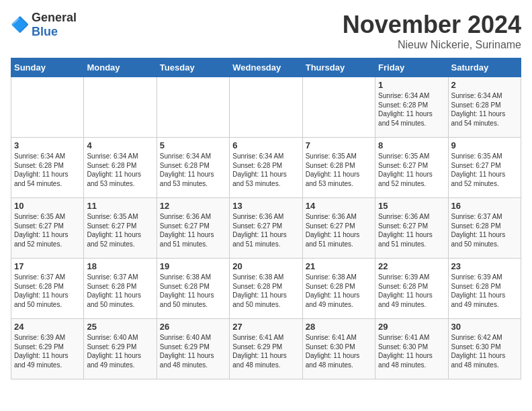  I want to click on day-number: 29, so click(411, 326).